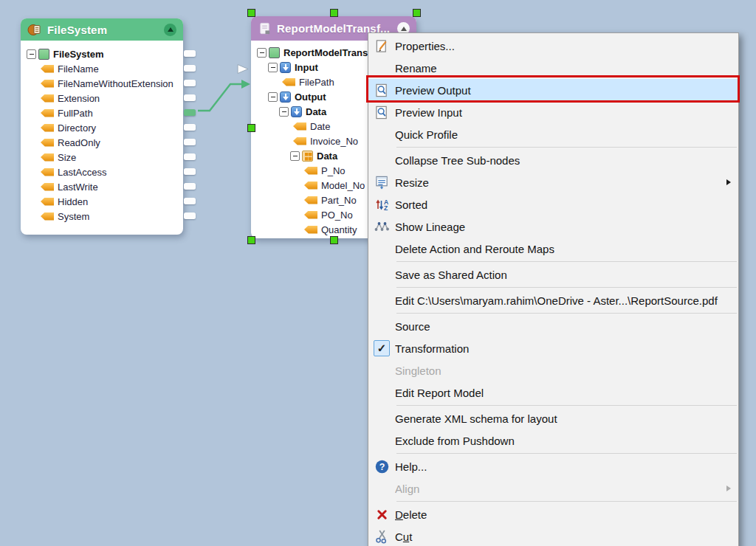 This screenshot has width=756, height=546. Describe the element at coordinates (554, 182) in the screenshot. I see `menu-item-resize: Resize` at that location.